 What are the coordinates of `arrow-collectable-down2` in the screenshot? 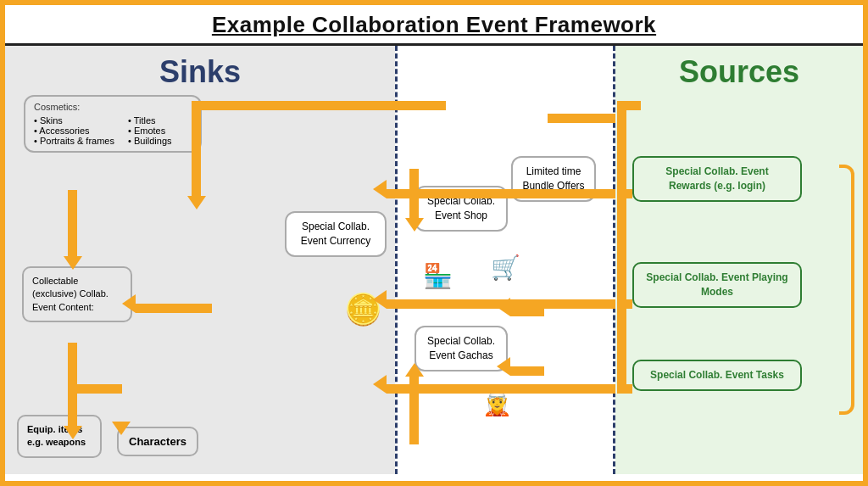 It's located at (121, 428).